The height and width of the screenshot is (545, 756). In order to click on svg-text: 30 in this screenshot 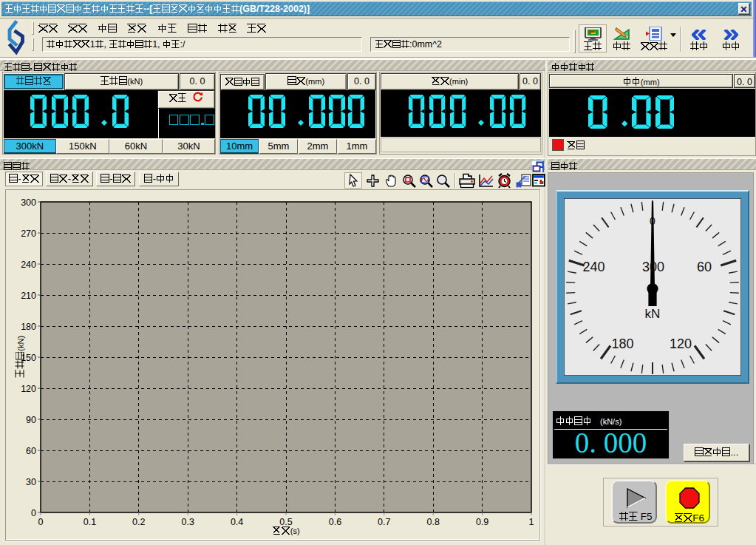, I will do `click(31, 482)`.